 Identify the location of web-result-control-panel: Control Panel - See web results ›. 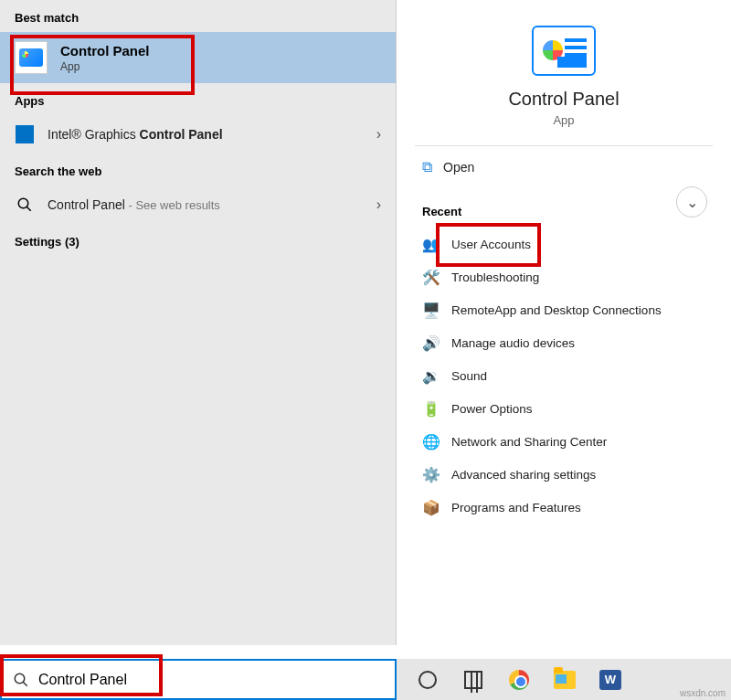
(197, 205).